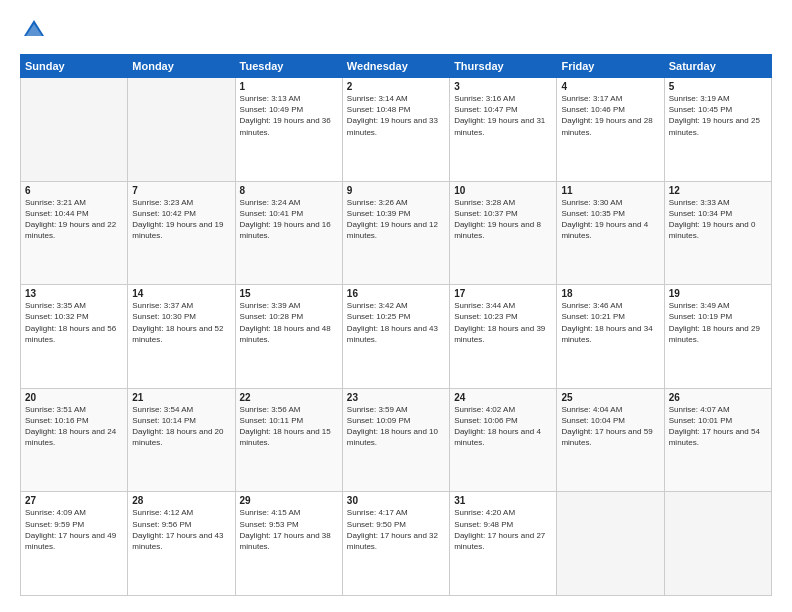  What do you see at coordinates (610, 190) in the screenshot?
I see `day-number: 11` at bounding box center [610, 190].